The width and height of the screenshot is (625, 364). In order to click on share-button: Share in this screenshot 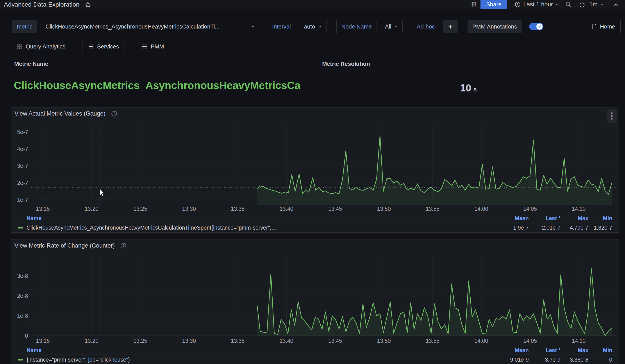, I will do `click(494, 4)`.